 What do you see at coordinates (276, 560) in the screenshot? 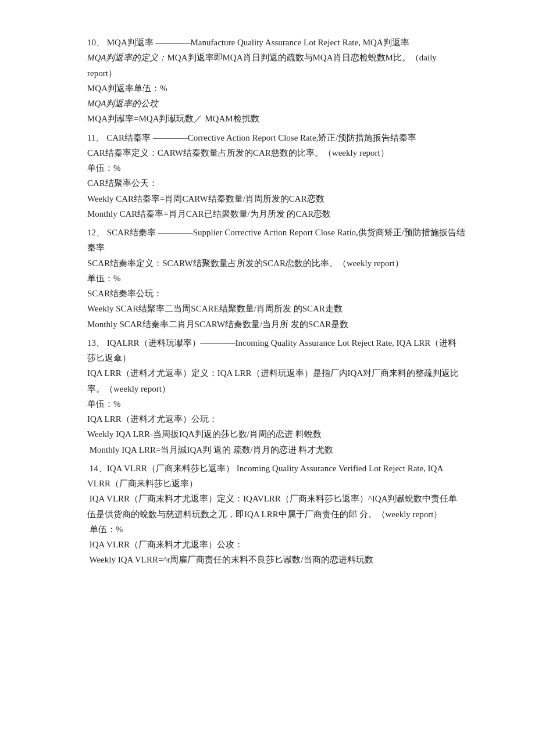
I see `section-14-line-5: Weekly IQA VLRR=^r周雇厂商责任的末料不良莎匕谳数/当商的恋进料…` at bounding box center [276, 560].